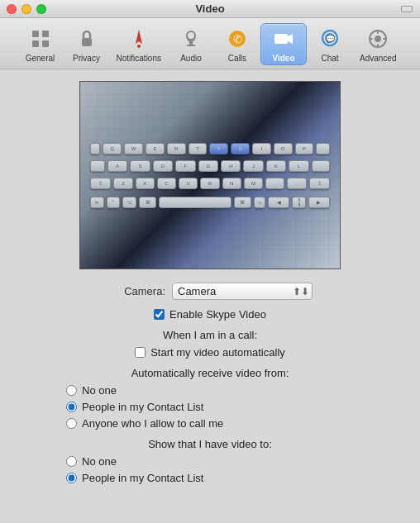 Image resolution: width=420 pixels, height=523 pixels. Describe the element at coordinates (71, 461) in the screenshot. I see `show-no-one-radio` at that location.